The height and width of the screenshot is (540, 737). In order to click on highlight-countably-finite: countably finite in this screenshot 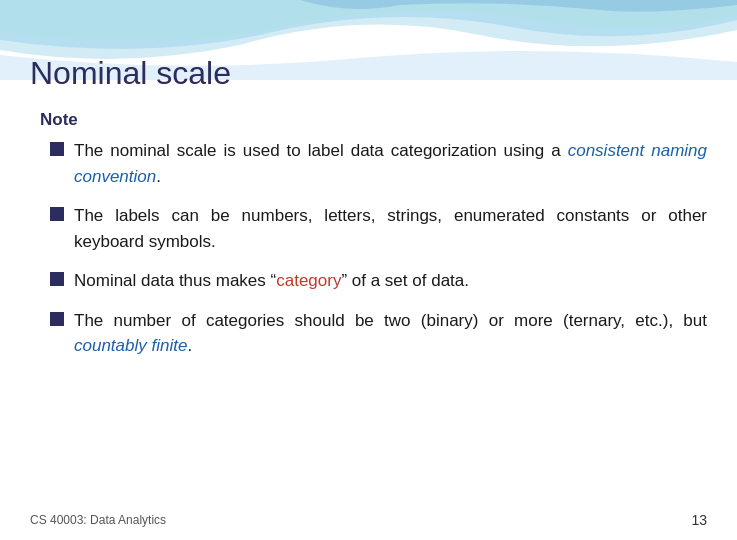, I will do `click(130, 346)`.